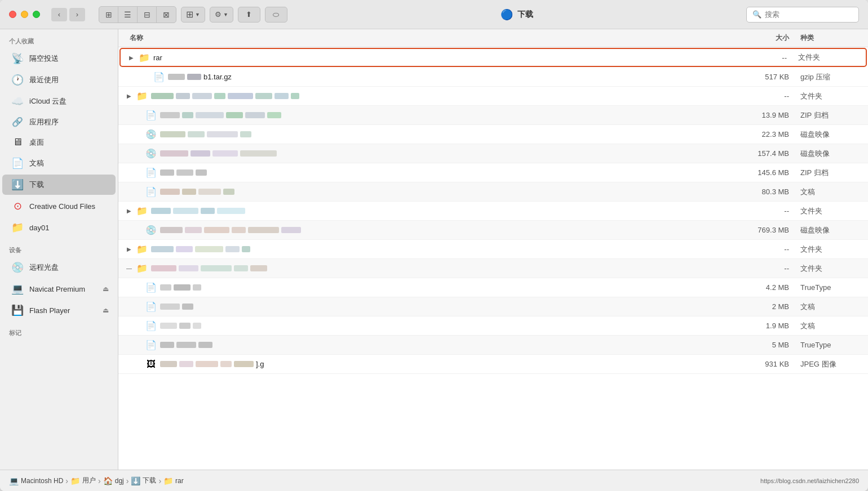 The width and height of the screenshot is (868, 491). What do you see at coordinates (59, 227) in the screenshot?
I see `sidebar-item-day01: 📁 day01` at bounding box center [59, 227].